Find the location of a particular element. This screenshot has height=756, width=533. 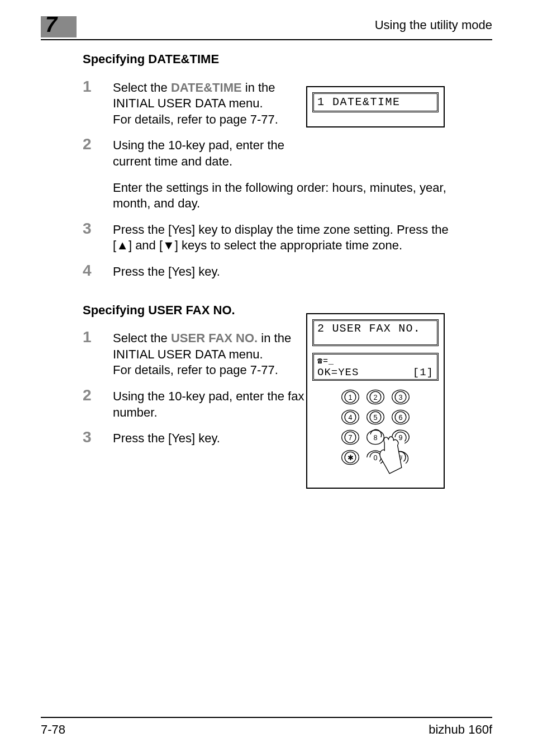

keypad-key-1: 1 is located at coordinates (351, 397).